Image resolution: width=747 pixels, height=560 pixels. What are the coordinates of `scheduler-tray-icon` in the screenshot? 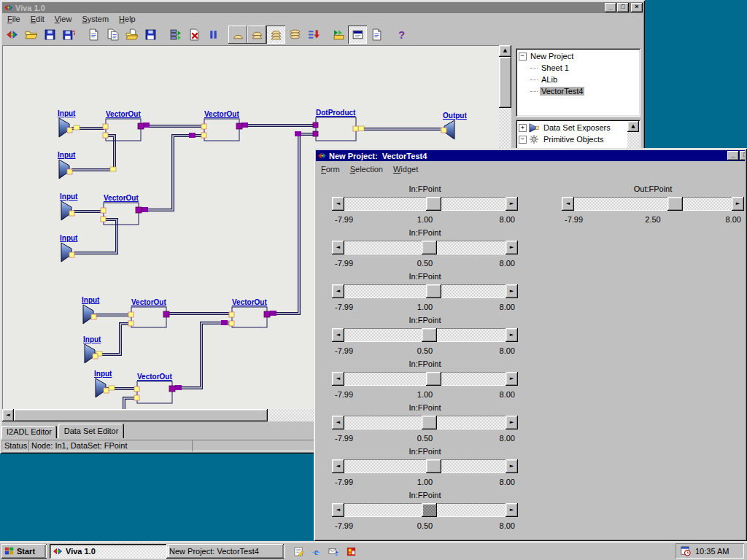 It's located at (686, 551).